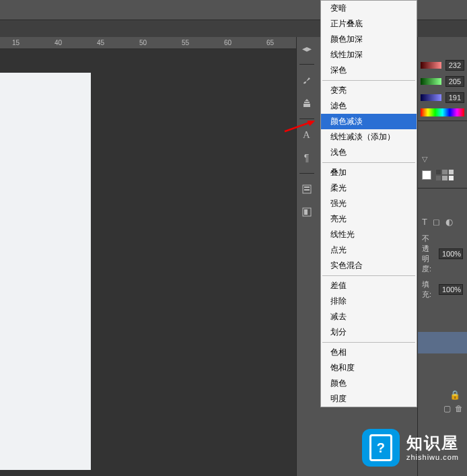 The image size is (467, 476). Describe the element at coordinates (442, 257) in the screenshot. I see `right-panel-group: 232 205 191 ▽ T ◻ ◐ 不透明度: 100% 填充: 100% …` at that location.